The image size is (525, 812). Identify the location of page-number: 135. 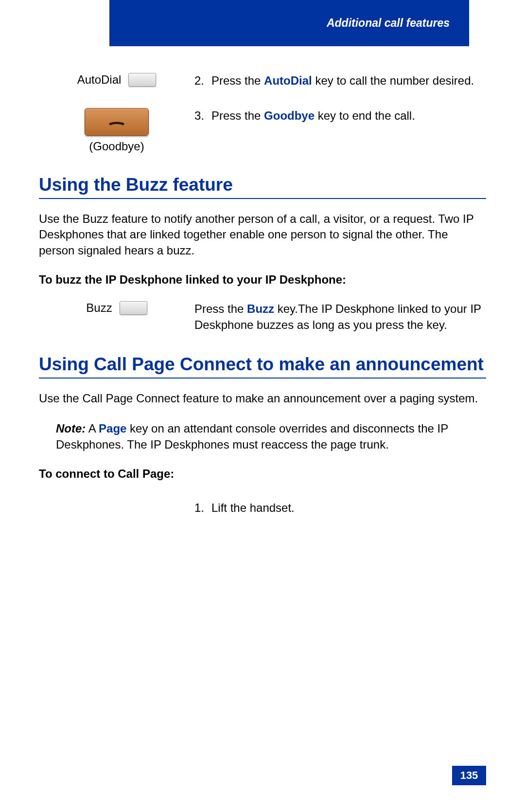
(470, 776).